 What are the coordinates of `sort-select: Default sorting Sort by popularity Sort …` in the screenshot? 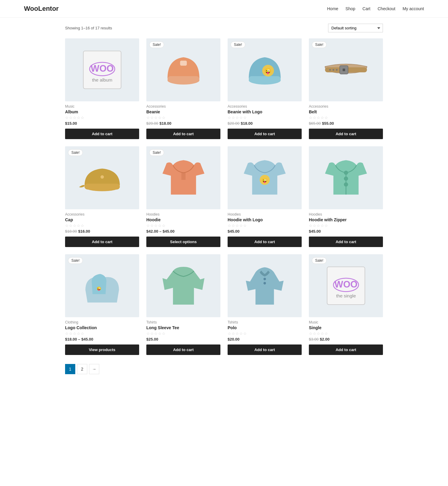 It's located at (356, 28).